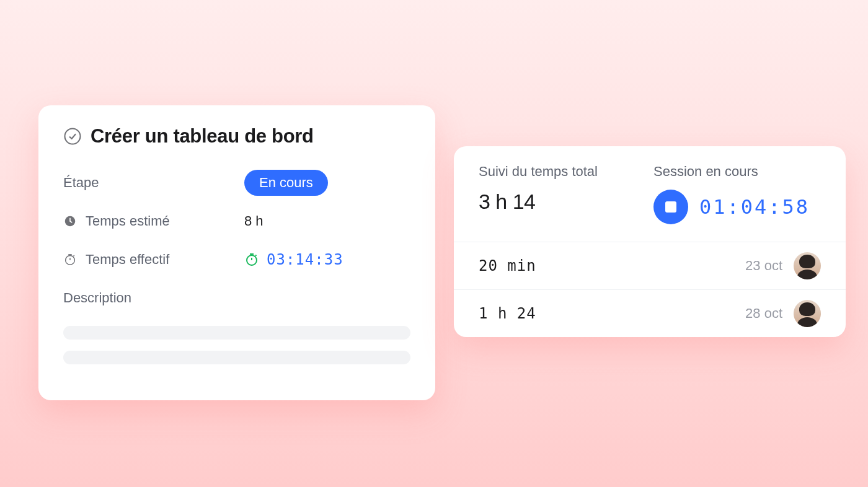  Describe the element at coordinates (650, 194) in the screenshot. I see `time-summary-row: Suivi du temps total 3 h 14 Session en c…` at that location.